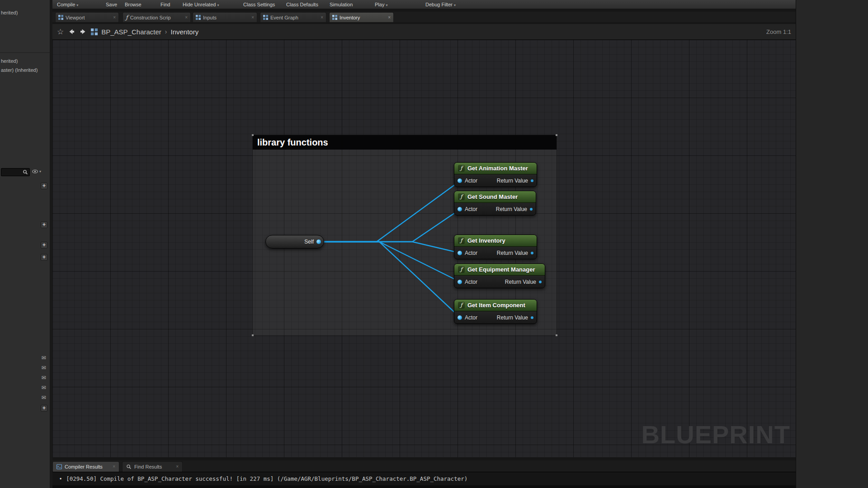 The width and height of the screenshot is (868, 488). Describe the element at coordinates (68, 5) in the screenshot. I see `compile-button: Compile▾` at that location.